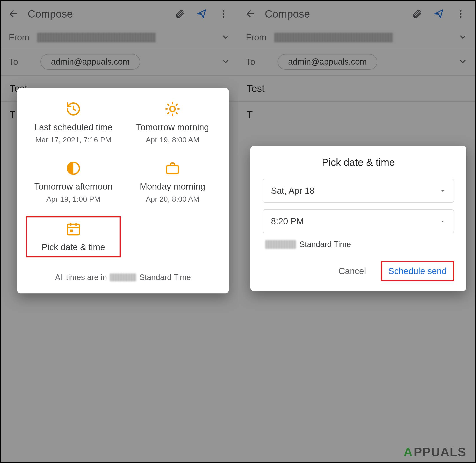 The height and width of the screenshot is (463, 476). Describe the element at coordinates (73, 123) in the screenshot. I see `option-last-scheduled: Last scheduled time Mar 17, 2021, 7:16 P…` at that location.